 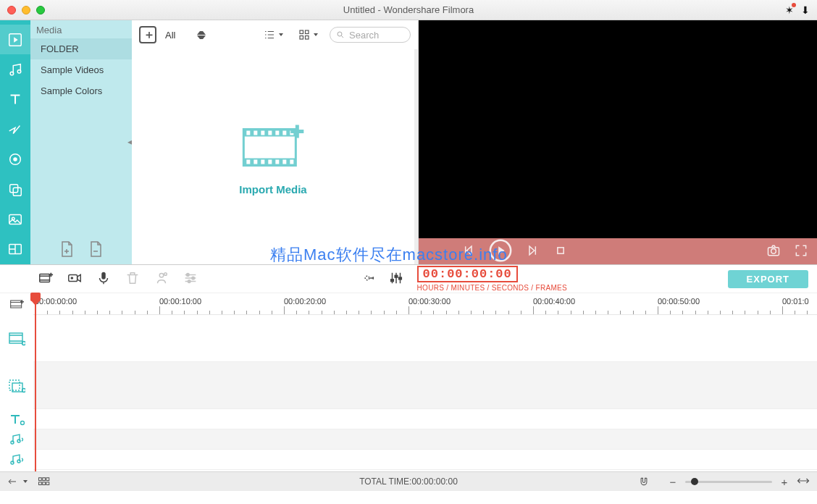 I want to click on download-icon: ⬇, so click(x=805, y=10).